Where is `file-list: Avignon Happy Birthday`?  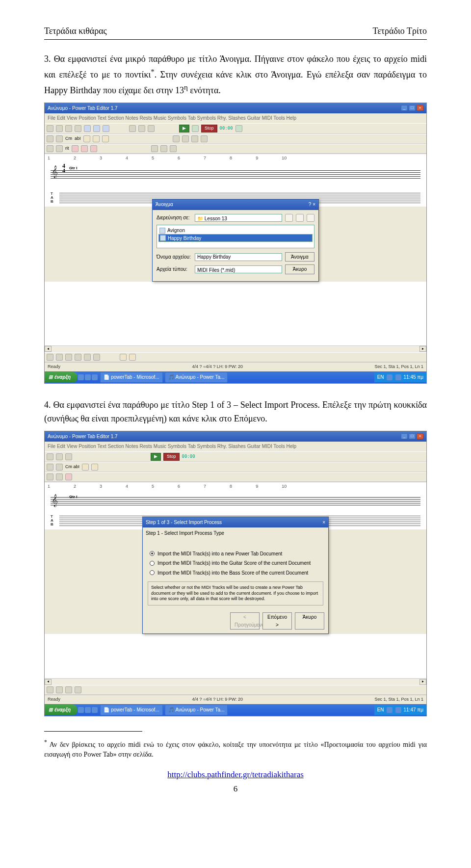 file-list: Avignon Happy Birthday is located at coordinates (236, 237).